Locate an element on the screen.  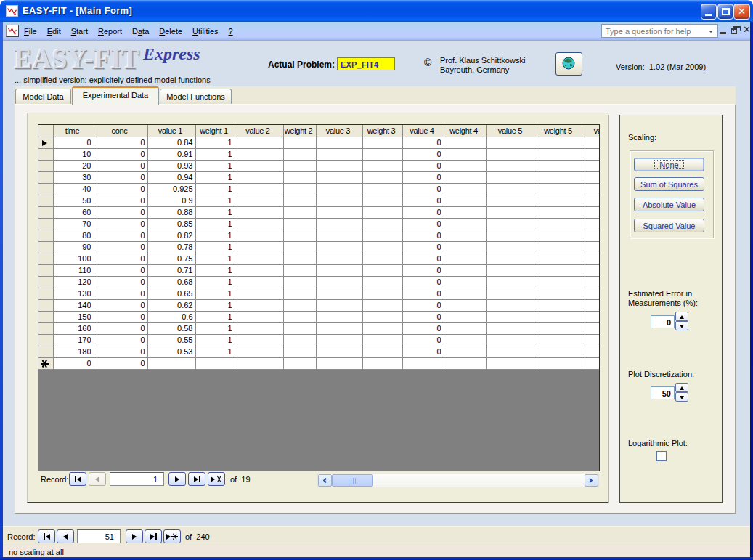
menu-item-file: File is located at coordinates (30, 31).